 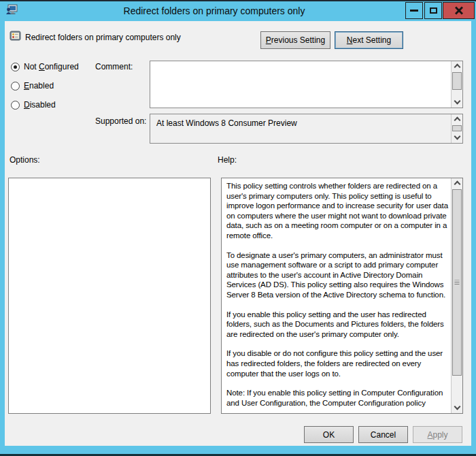 I want to click on options-label: Options:, so click(x=24, y=160).